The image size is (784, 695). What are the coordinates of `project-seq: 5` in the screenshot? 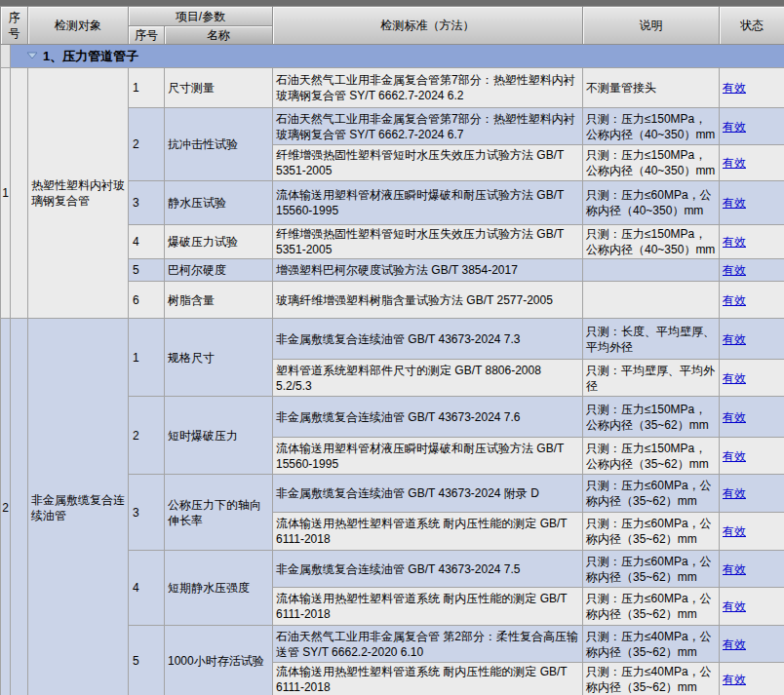 It's located at (146, 661).